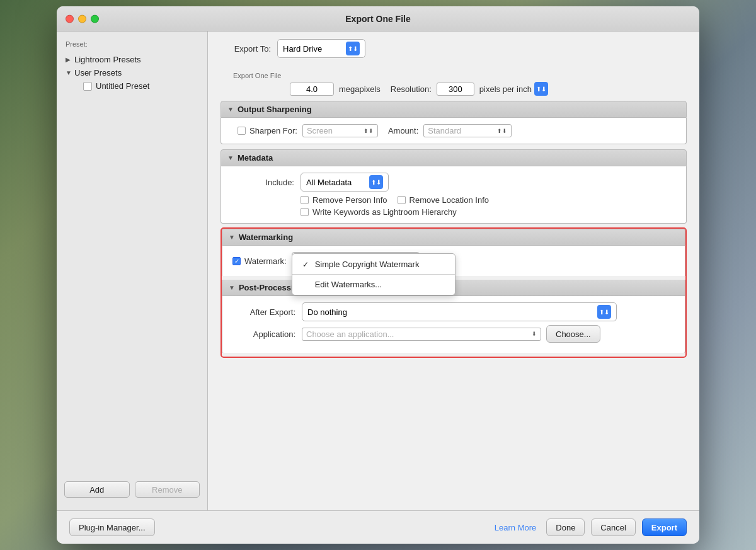 The image size is (756, 550). I want to click on sharpen-for-label: Sharpen For:, so click(273, 131).